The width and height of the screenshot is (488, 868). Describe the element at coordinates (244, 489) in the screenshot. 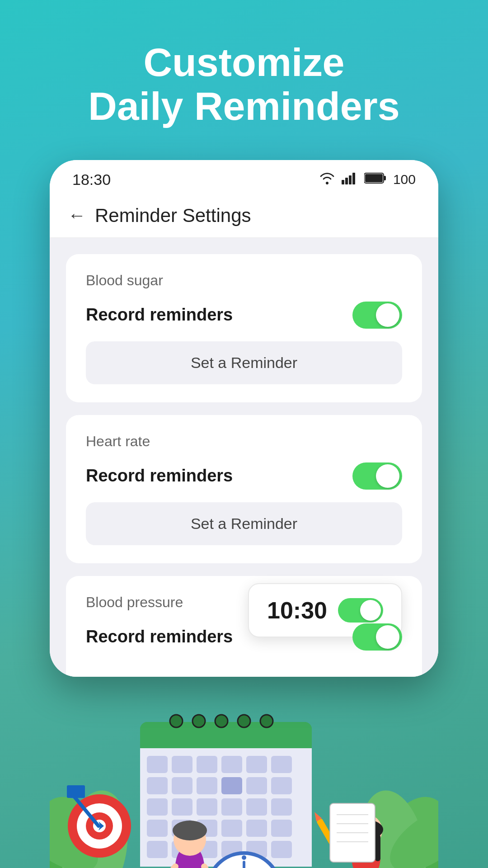

I see `heart-rate-card: Heart rate Record reminders Set a Remind…` at that location.